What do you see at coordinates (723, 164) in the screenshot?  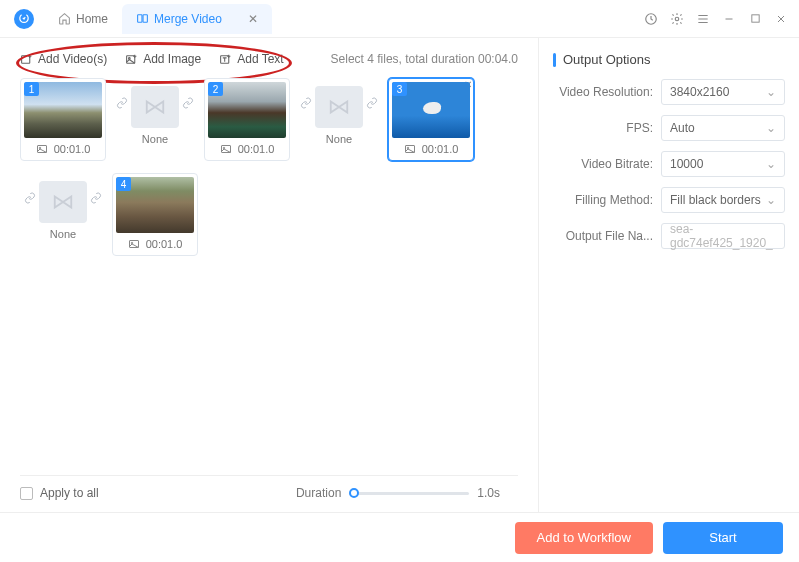 I see `bitrate-select: 10000⌄` at bounding box center [723, 164].